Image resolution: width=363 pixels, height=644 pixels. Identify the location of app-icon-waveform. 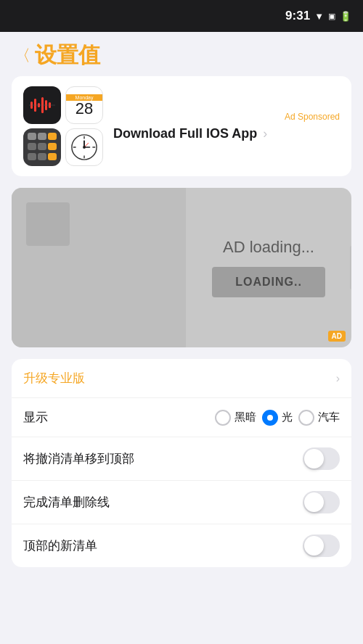
(42, 105).